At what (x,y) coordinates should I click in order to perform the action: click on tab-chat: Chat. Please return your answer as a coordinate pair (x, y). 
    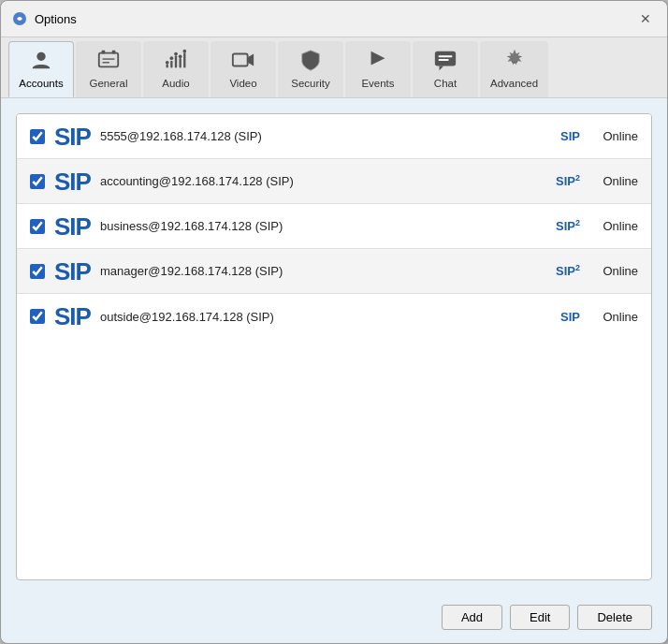
    Looking at the image, I should click on (445, 69).